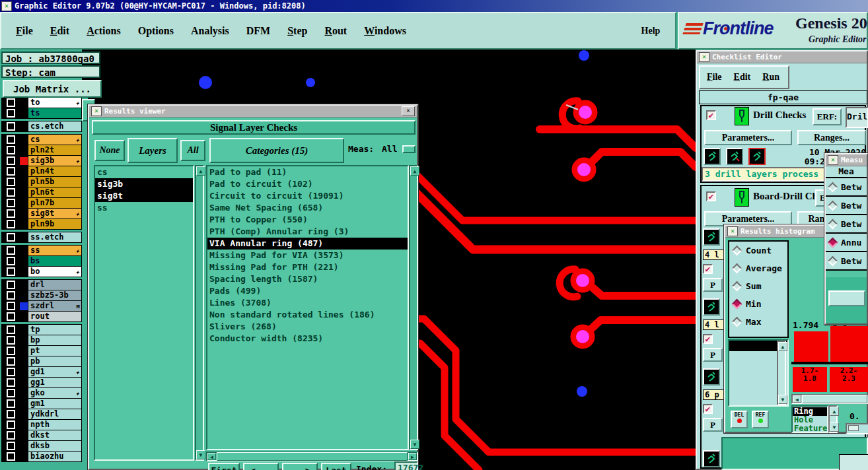 The height and width of the screenshot is (470, 868). What do you see at coordinates (308, 303) in the screenshot?
I see `results-category-item: Lines (3708)` at bounding box center [308, 303].